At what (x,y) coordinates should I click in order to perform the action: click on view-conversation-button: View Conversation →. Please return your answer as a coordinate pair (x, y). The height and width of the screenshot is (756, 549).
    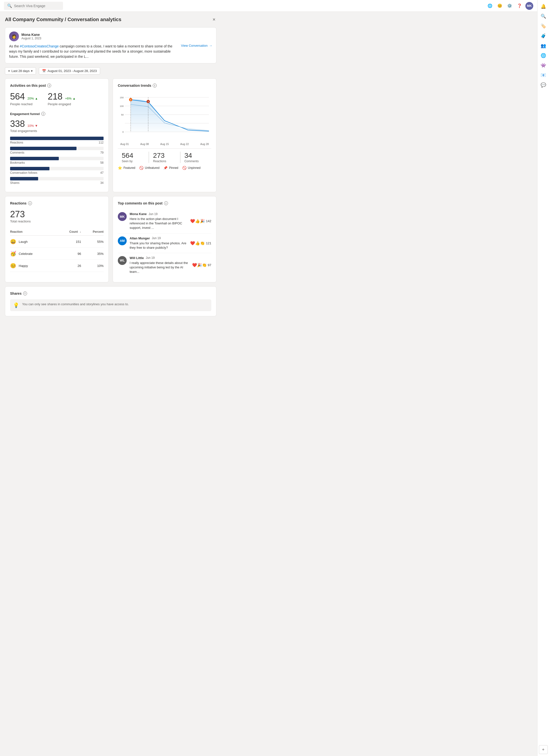
    Looking at the image, I should click on (197, 45).